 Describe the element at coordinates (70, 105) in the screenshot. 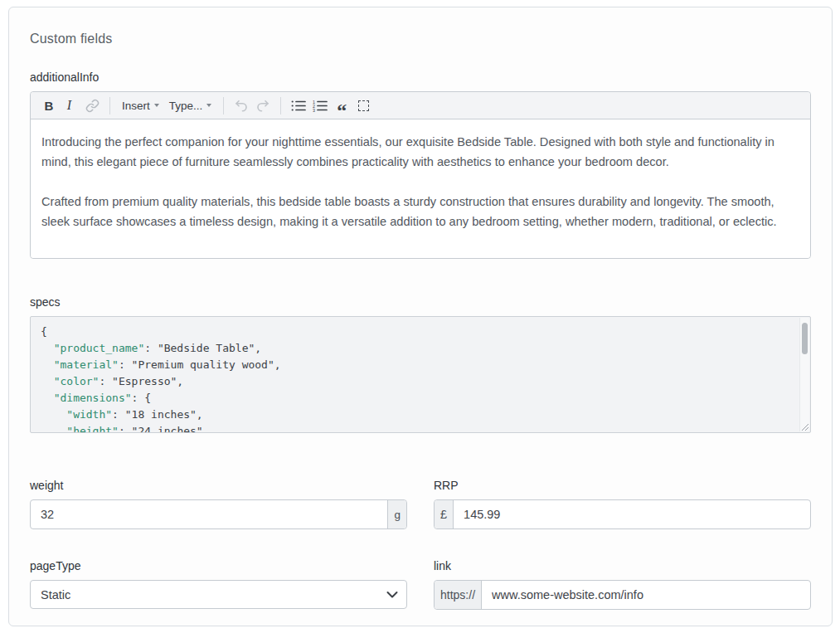

I see `italic-button: I` at that location.